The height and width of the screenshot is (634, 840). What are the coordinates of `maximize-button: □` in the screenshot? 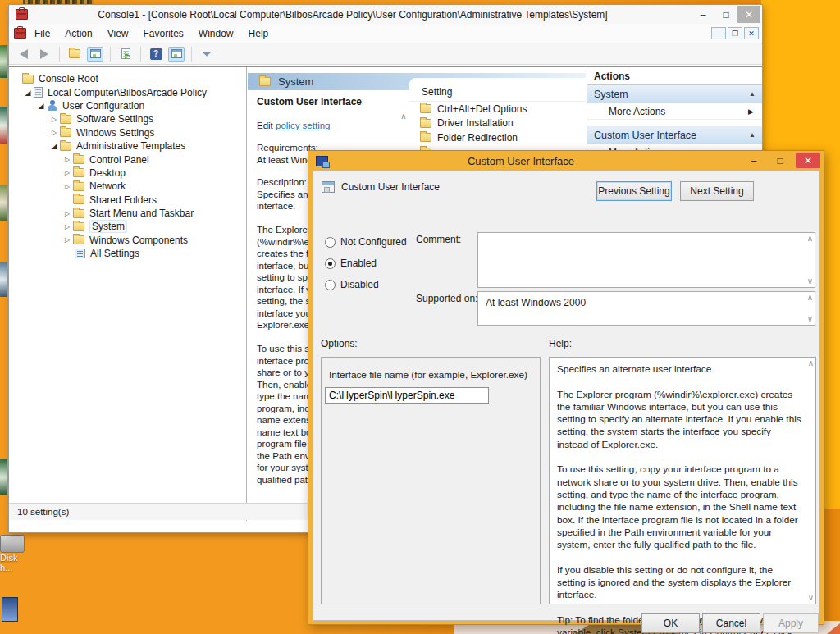 It's located at (726, 15).